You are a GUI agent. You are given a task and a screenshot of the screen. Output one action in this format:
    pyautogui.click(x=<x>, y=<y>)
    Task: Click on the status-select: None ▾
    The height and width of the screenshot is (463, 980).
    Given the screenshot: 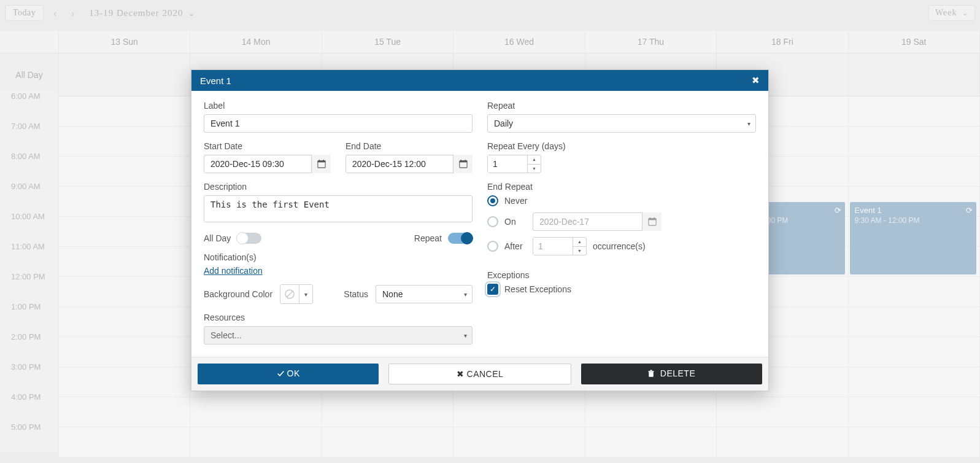 What is the action you would take?
    pyautogui.click(x=424, y=294)
    